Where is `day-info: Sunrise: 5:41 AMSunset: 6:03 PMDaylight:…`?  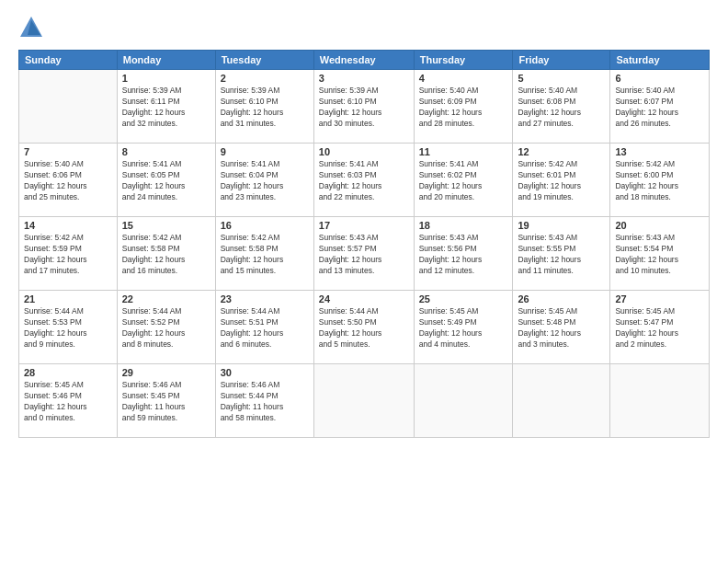 day-info: Sunrise: 5:41 AMSunset: 6:03 PMDaylight:… is located at coordinates (364, 181).